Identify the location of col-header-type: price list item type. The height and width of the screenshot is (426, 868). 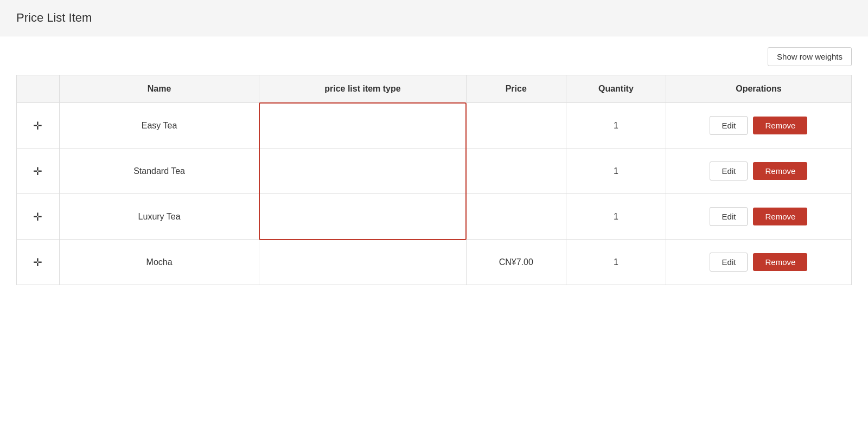
(362, 89).